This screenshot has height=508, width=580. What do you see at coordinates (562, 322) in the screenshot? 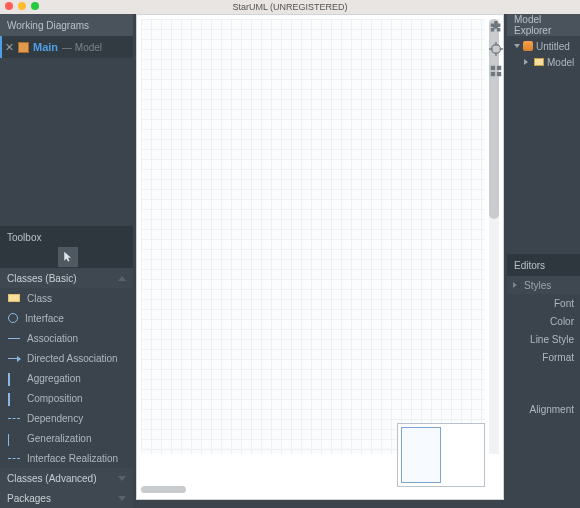
I see `editor-item-label: Color` at bounding box center [562, 322].